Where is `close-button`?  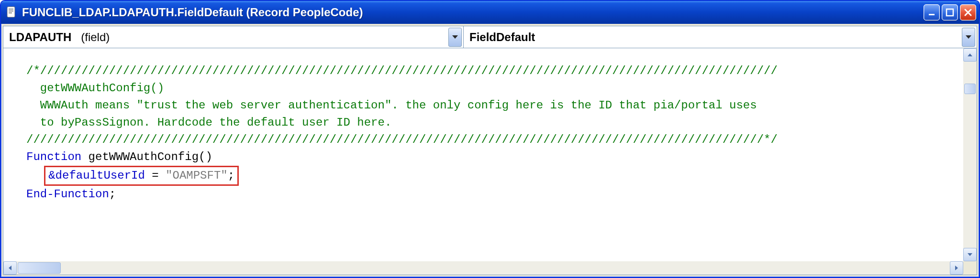 close-button is located at coordinates (968, 12).